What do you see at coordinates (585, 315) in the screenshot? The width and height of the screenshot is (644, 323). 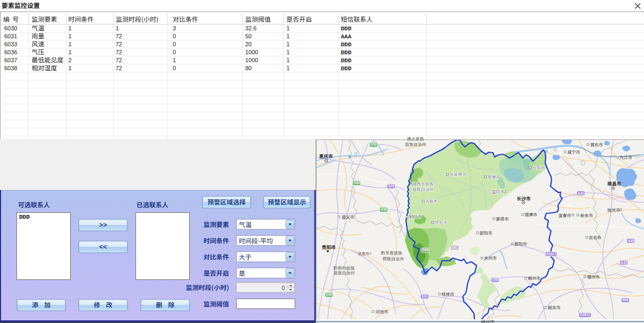 I see `svg-text: G4511` at bounding box center [585, 315].